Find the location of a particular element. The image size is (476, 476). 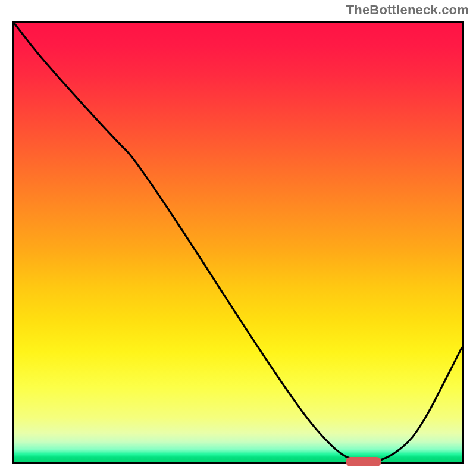

watermark-text: TheBottleneck.com is located at coordinates (408, 10).